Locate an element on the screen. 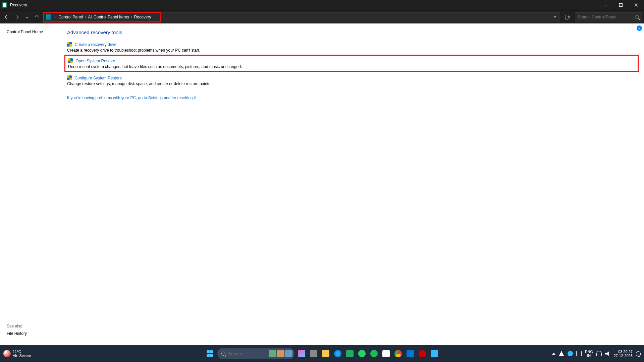  address-dropdown: ▾ is located at coordinates (555, 17).